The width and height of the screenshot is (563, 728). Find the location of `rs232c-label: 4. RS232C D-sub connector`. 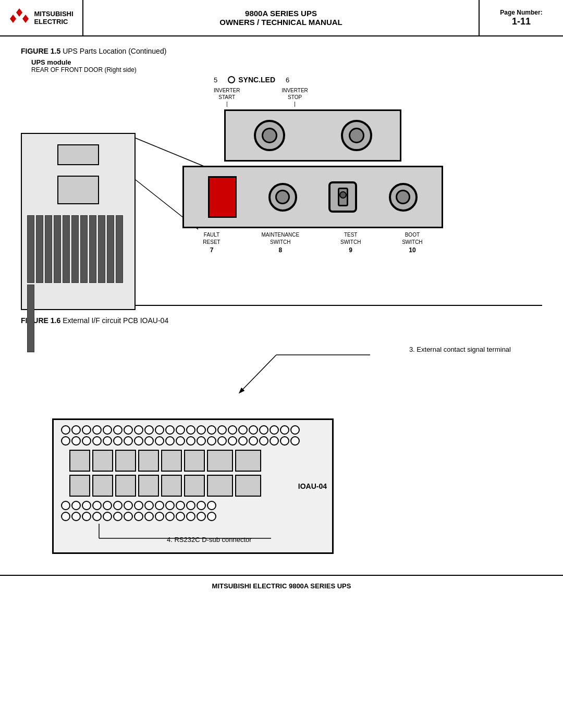

rs232c-label: 4. RS232C D-sub connector is located at coordinates (210, 540).